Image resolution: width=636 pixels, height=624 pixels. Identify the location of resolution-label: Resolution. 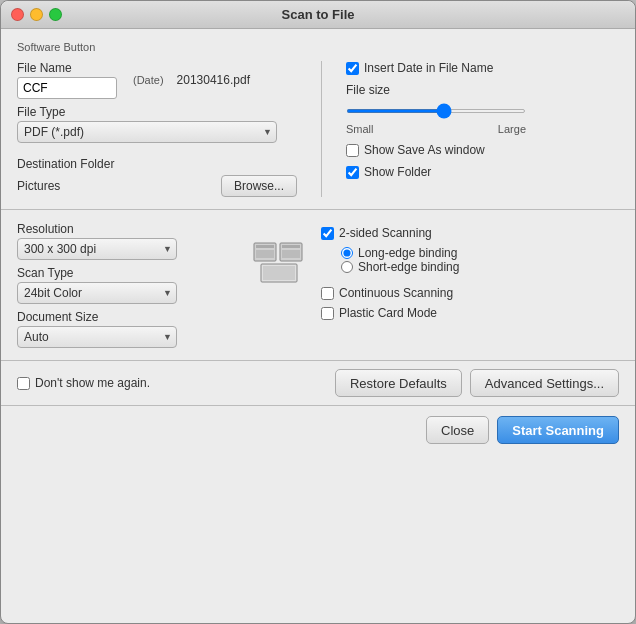
(127, 229).